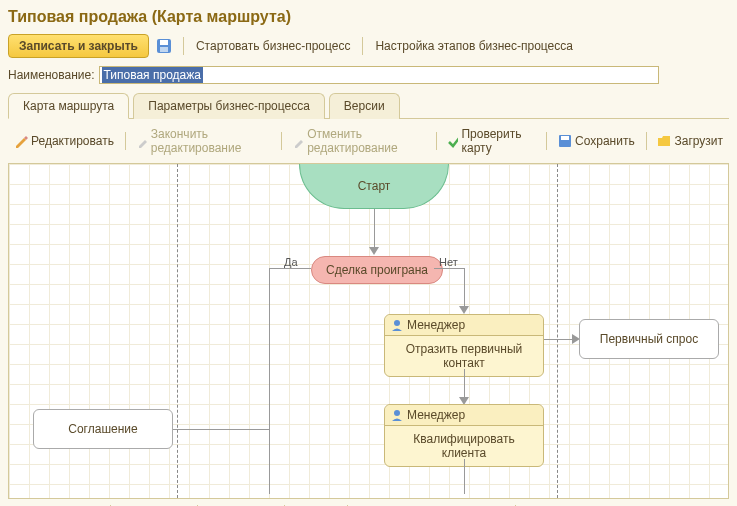 Image resolution: width=737 pixels, height=506 pixels. I want to click on task-node: Менеджер Отразить первичный контакт, so click(464, 346).